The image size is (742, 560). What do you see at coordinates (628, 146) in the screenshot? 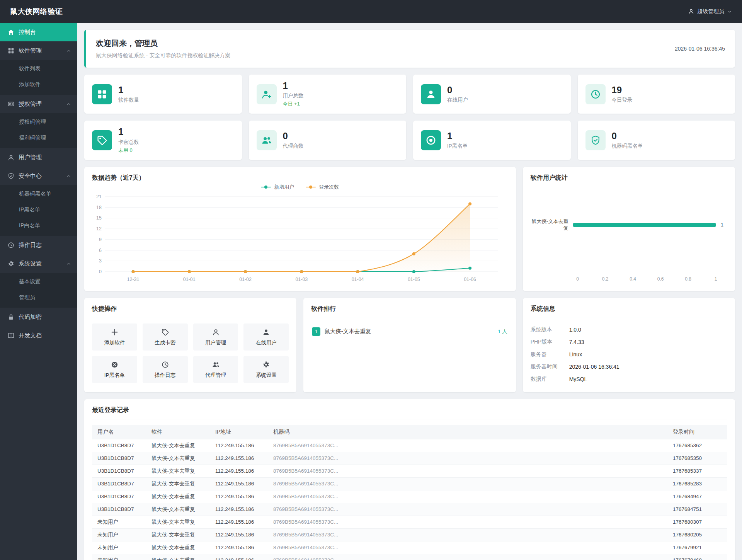
I see `stat-label: 机器码黑名单` at bounding box center [628, 146].